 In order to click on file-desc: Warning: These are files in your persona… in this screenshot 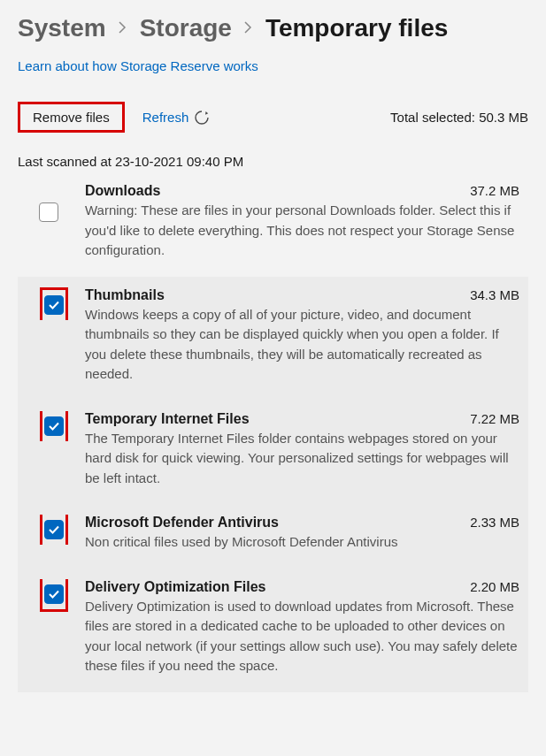, I will do `click(303, 231)`.